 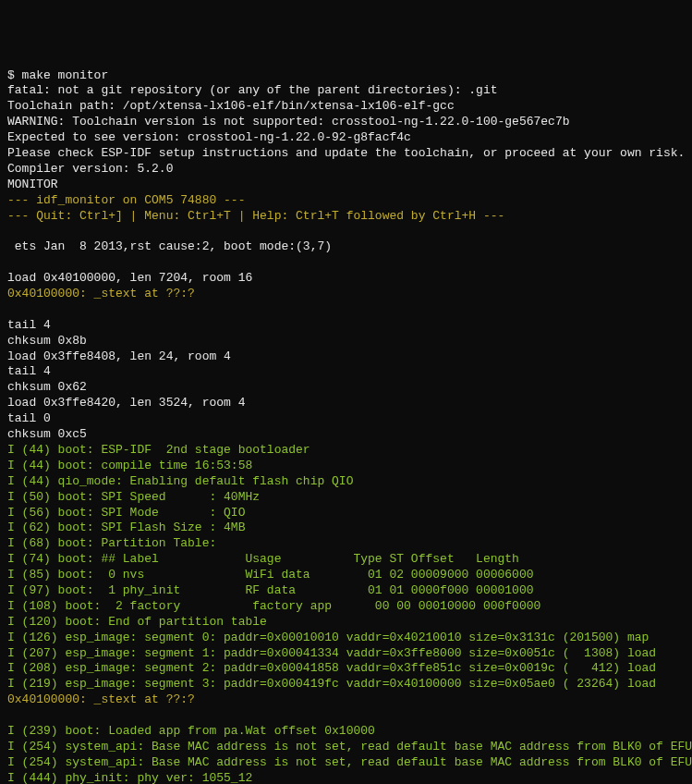 What do you see at coordinates (346, 466) in the screenshot?
I see `terminal-line: I (44) boot: compile time 16:53:58` at bounding box center [346, 466].